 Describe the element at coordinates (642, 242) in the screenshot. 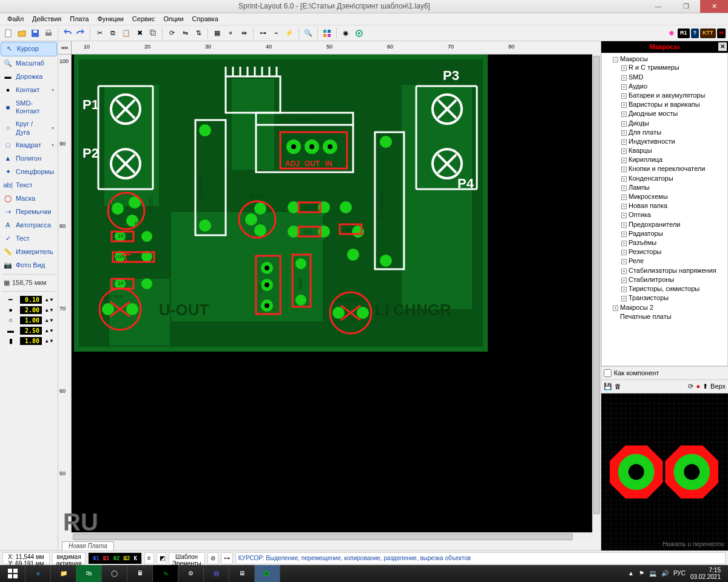

I see `tree-item: Разъёмы` at that location.